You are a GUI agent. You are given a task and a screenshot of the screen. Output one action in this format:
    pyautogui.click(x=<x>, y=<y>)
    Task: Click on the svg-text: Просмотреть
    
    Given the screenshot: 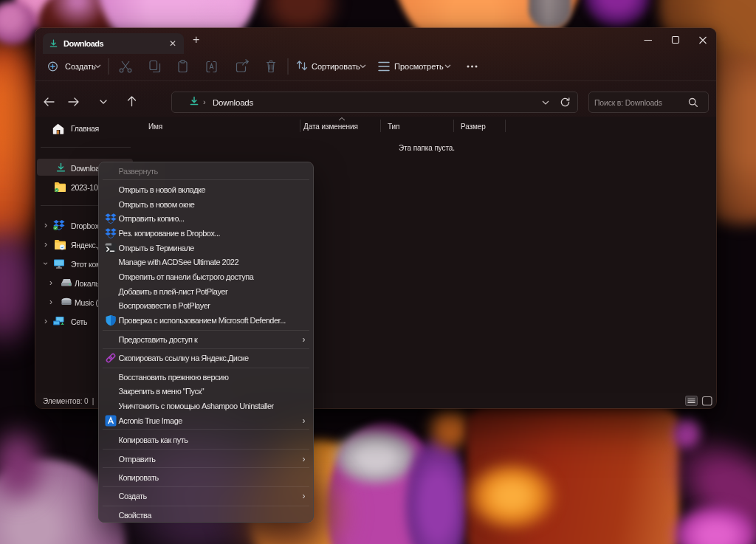 What is the action you would take?
    pyautogui.click(x=419, y=66)
    